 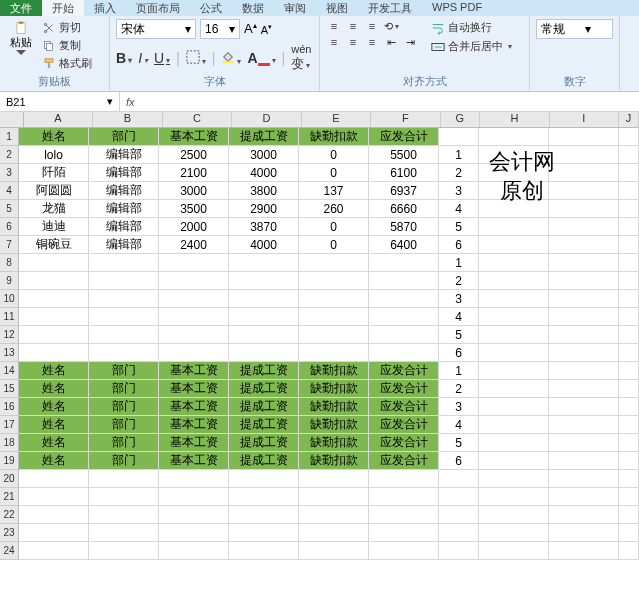 What do you see at coordinates (231, 58) in the screenshot?
I see `fill-color-button` at bounding box center [231, 58].